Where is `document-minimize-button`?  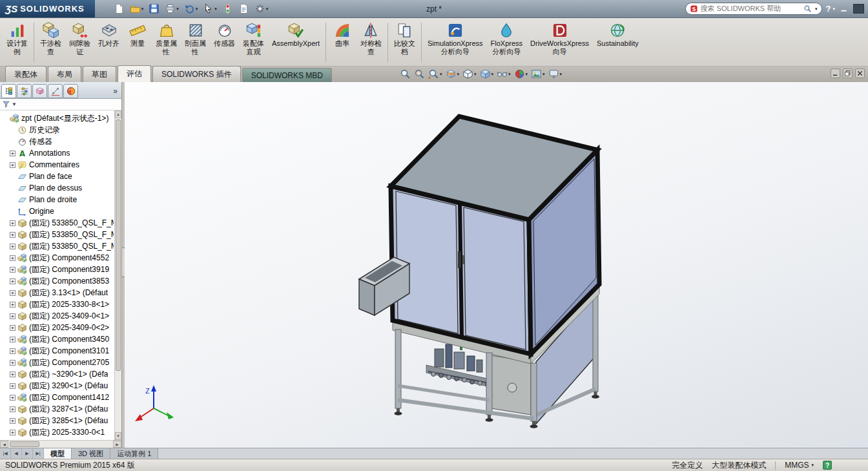 document-minimize-button is located at coordinates (836, 74).